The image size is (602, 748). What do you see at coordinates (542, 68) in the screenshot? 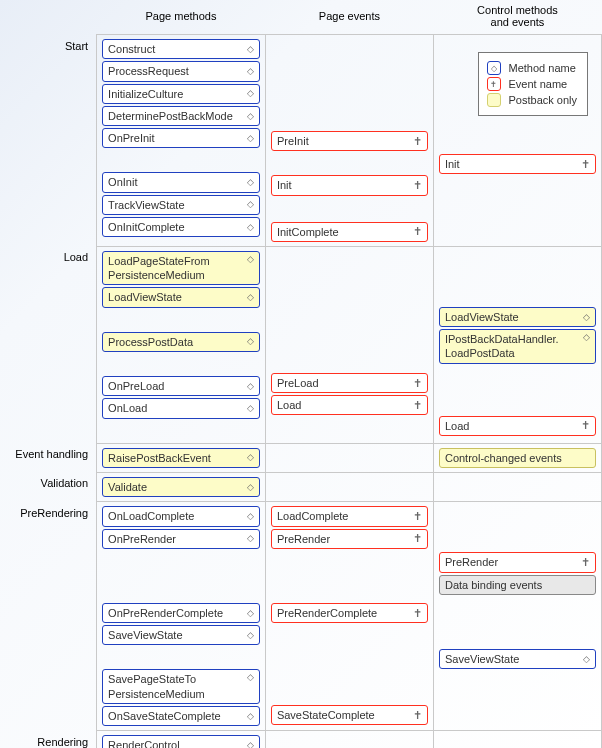
I see `legend-method-label: Method name` at bounding box center [542, 68].